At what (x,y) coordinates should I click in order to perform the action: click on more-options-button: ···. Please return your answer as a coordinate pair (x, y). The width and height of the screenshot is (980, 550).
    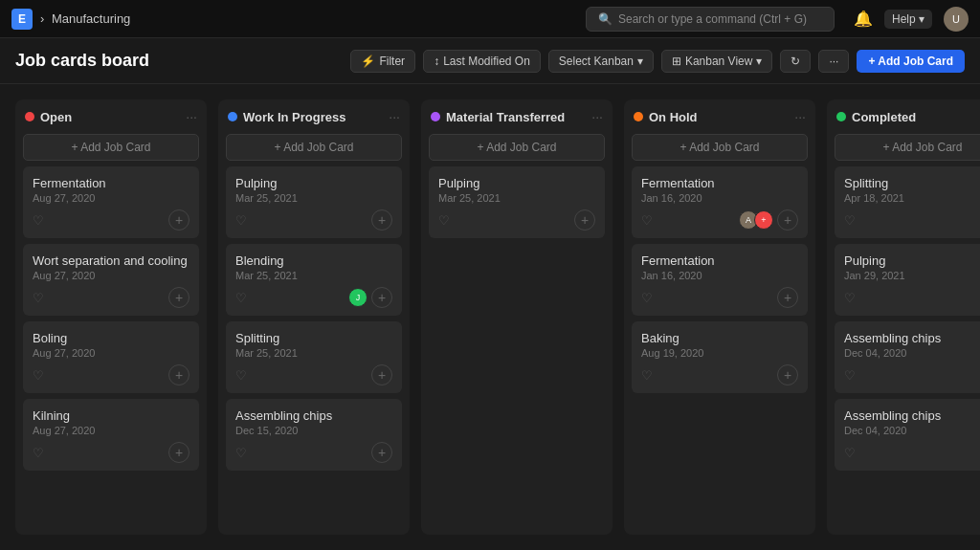
    Looking at the image, I should click on (834, 61).